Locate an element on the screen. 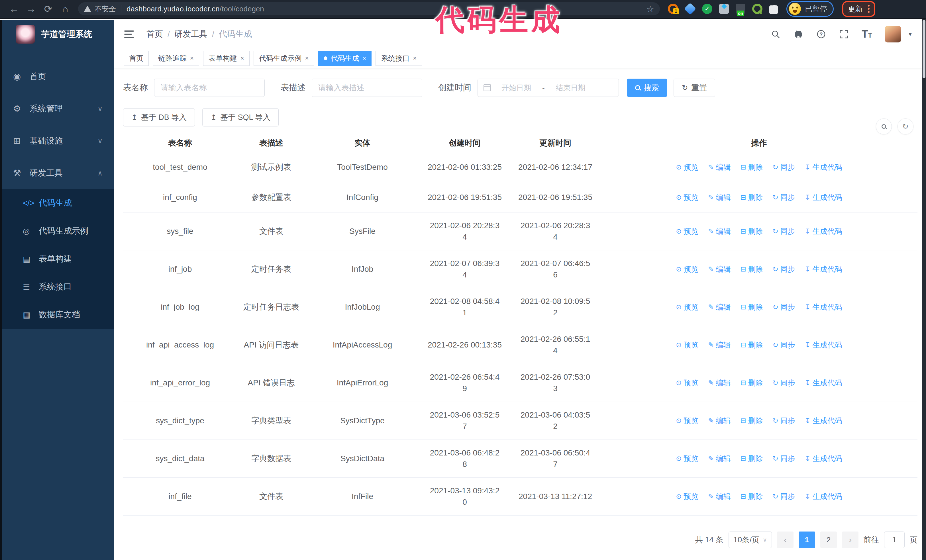 The height and width of the screenshot is (560, 926). sidebar-item-system: ⚙ 系统管理 ∨ is located at coordinates (58, 109).